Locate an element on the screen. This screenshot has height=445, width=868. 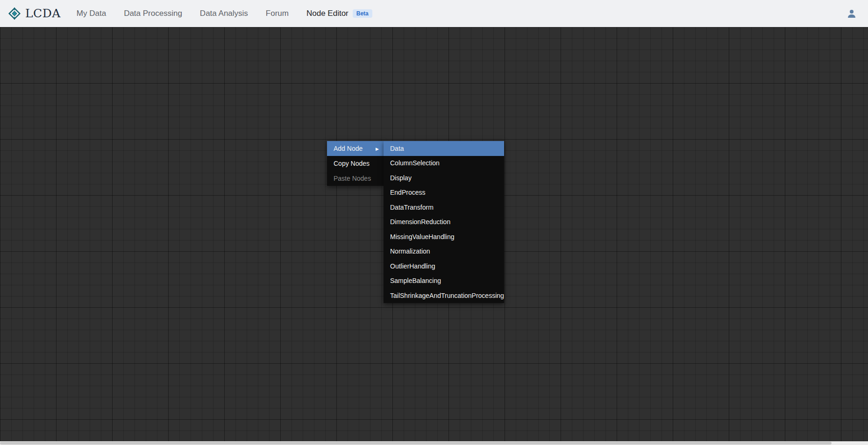
horizontal-scrollbar-thumb is located at coordinates (416, 443).